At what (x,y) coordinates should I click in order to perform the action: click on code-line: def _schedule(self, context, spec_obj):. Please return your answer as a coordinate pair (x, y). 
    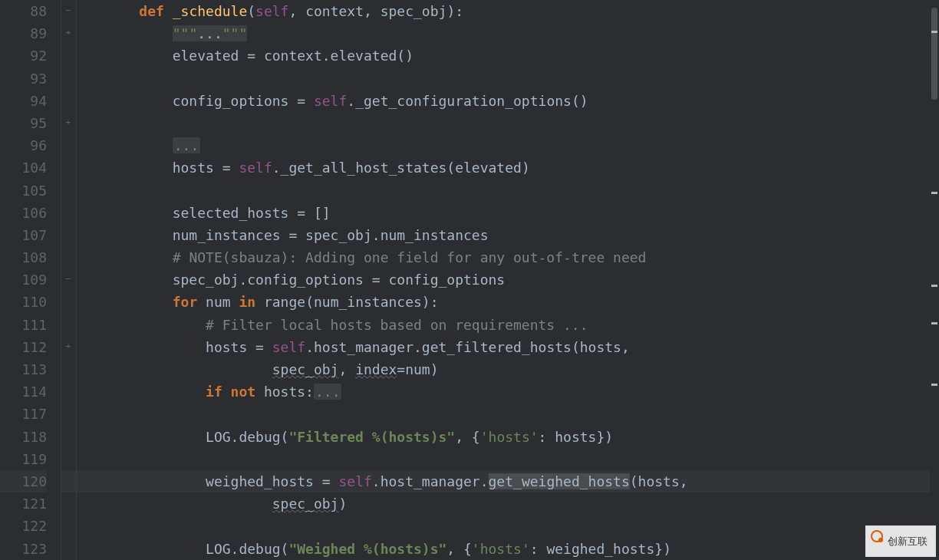
    Looking at the image, I should click on (522, 11).